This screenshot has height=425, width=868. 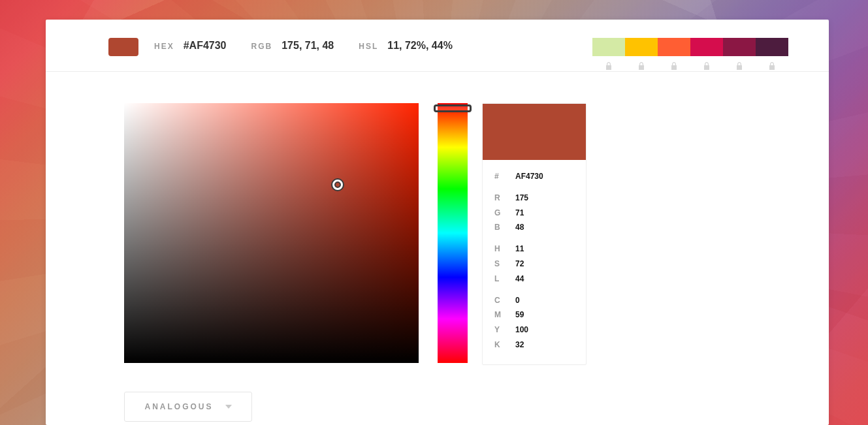 I want to click on caret-down-icon, so click(x=229, y=407).